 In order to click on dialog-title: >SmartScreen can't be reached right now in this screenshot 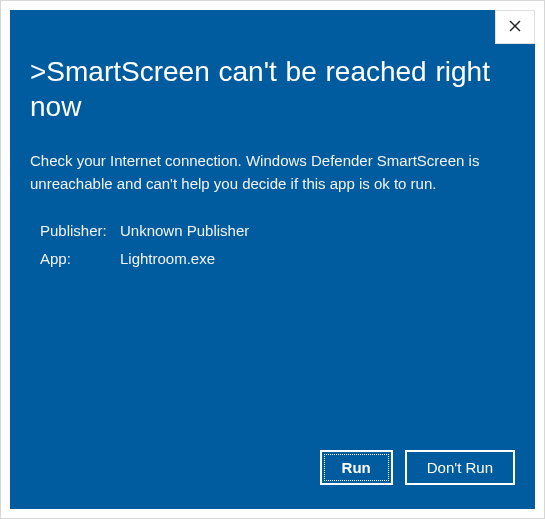, I will do `click(272, 89)`.